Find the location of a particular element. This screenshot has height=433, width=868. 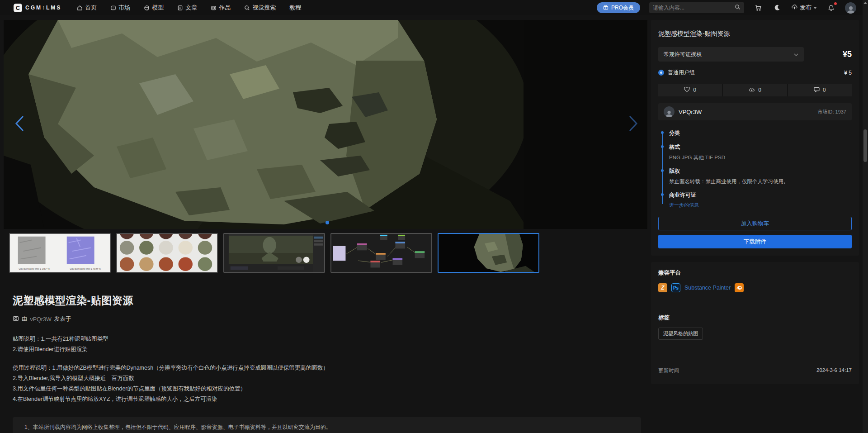

site-logo: C CGM↑LMS is located at coordinates (38, 8).